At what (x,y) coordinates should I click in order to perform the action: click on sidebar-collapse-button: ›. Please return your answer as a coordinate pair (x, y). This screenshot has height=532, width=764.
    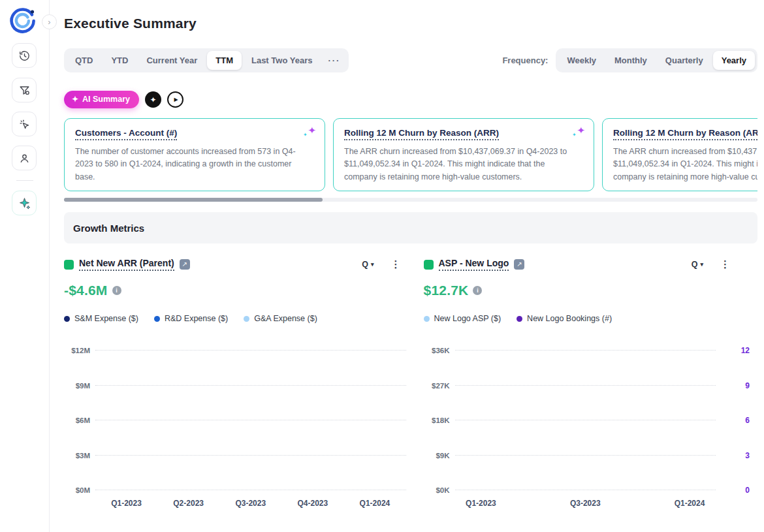
    Looking at the image, I should click on (50, 22).